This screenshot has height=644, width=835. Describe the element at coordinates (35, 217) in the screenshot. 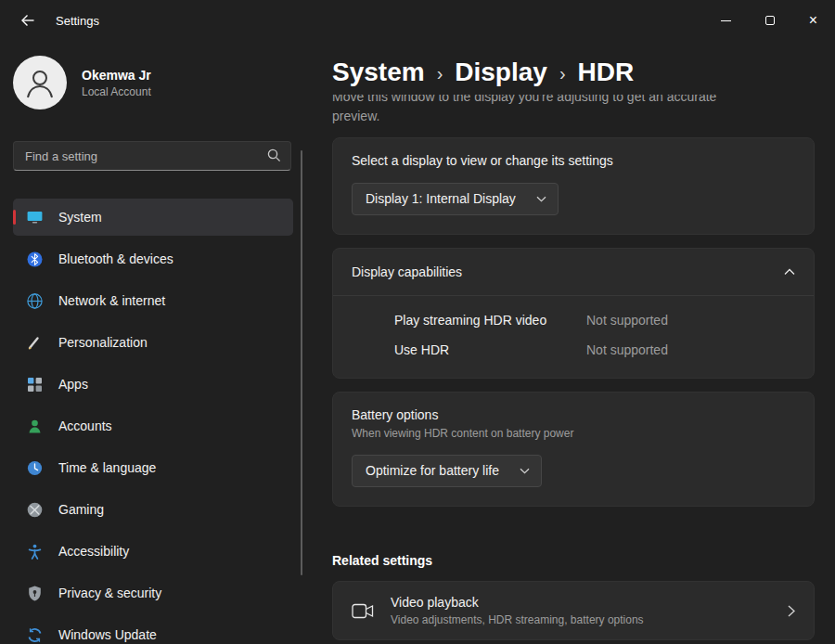

I see `system-icon` at that location.